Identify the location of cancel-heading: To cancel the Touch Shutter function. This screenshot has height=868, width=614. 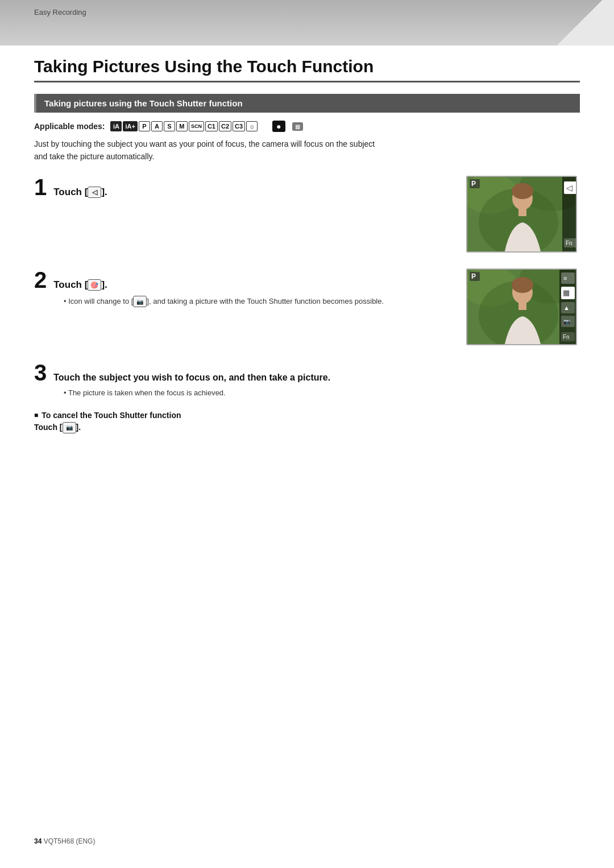
(307, 415).